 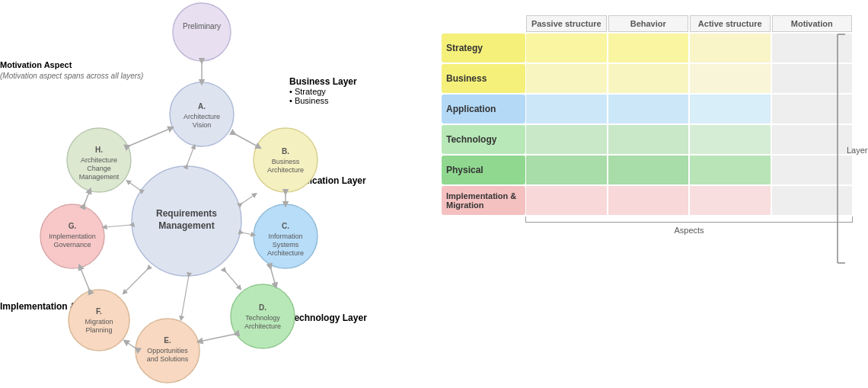 I want to click on cell-business-passive, so click(x=566, y=79).